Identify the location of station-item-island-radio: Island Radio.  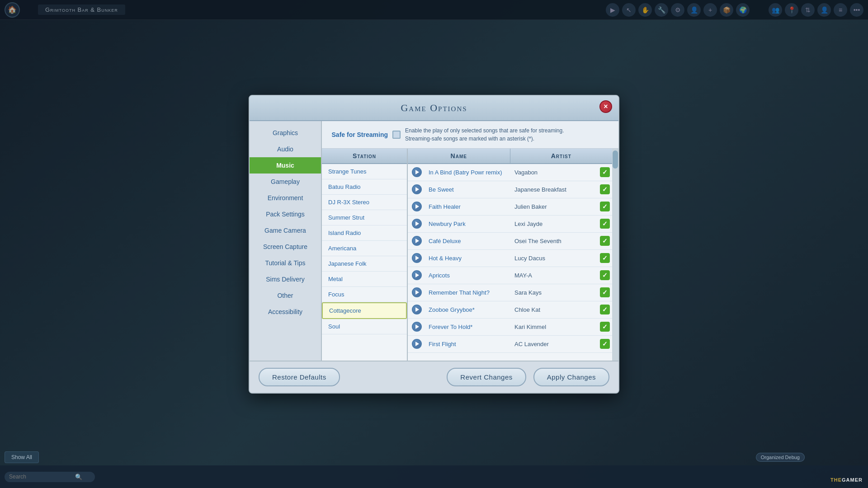
(364, 233).